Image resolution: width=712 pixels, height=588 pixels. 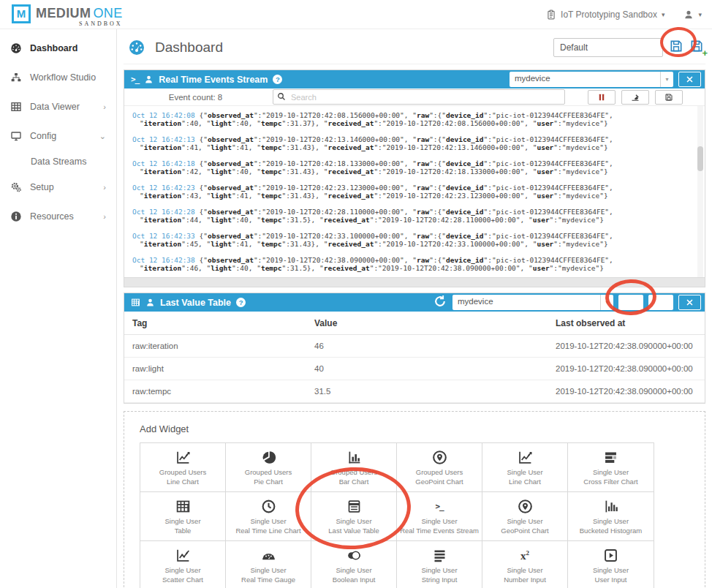 What do you see at coordinates (533, 303) in the screenshot?
I see `lvt-device-select: mydevice ▾` at bounding box center [533, 303].